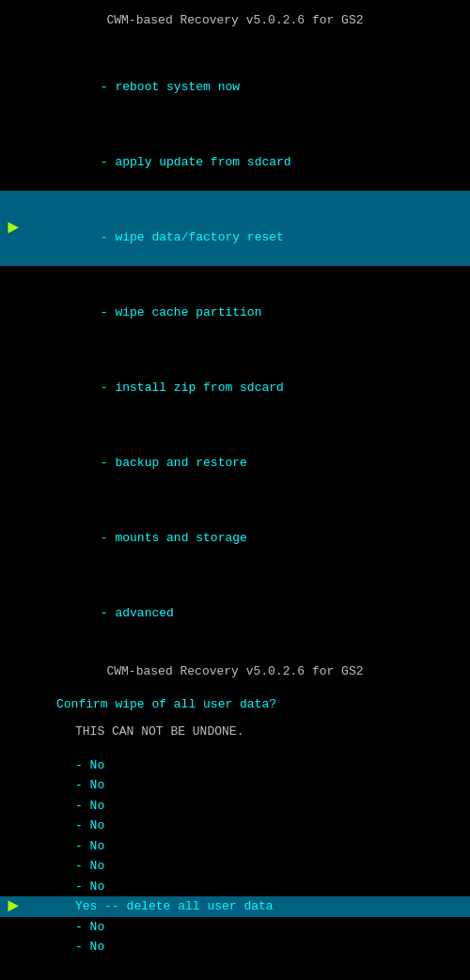  What do you see at coordinates (235, 907) in the screenshot?
I see `yes-delete-all: ► Yes -- delete all user data` at bounding box center [235, 907].